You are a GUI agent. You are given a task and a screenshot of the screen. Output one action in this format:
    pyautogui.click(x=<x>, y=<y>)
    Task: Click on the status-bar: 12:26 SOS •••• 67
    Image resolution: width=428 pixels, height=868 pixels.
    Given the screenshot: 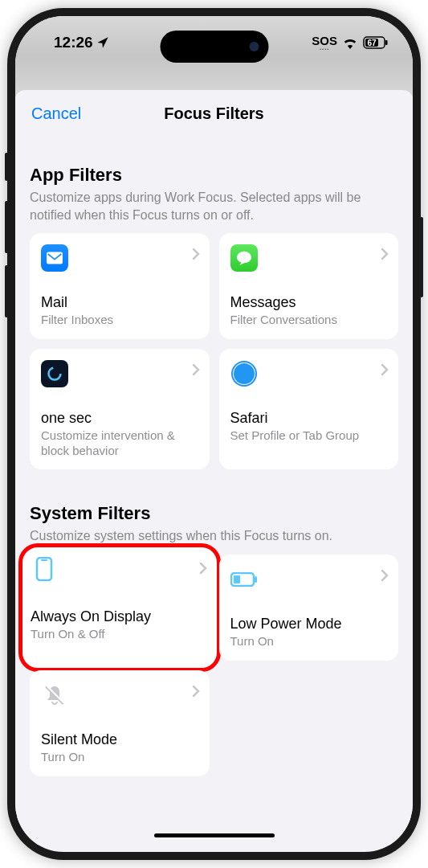 What is the action you would take?
    pyautogui.click(x=214, y=43)
    